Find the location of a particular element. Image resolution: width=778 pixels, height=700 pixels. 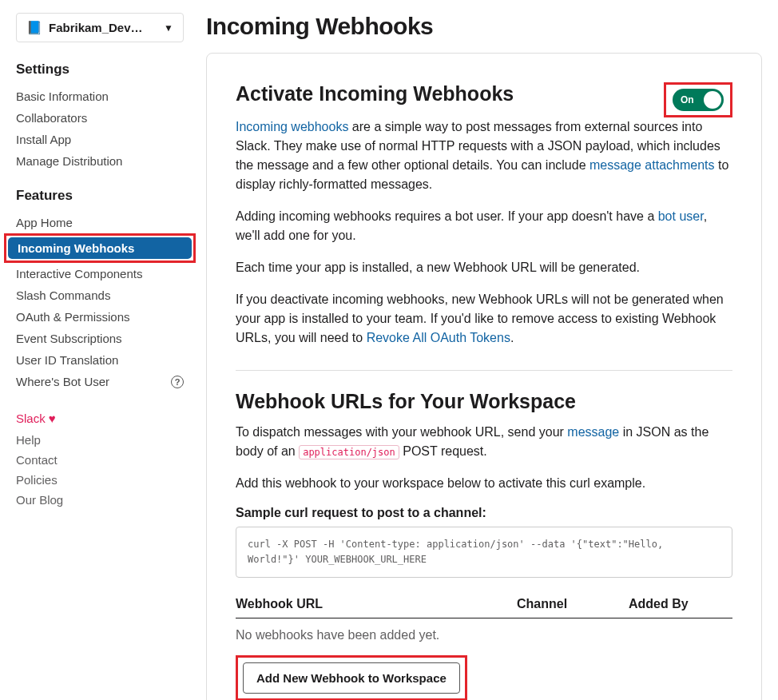

toggle-knob is located at coordinates (713, 100).